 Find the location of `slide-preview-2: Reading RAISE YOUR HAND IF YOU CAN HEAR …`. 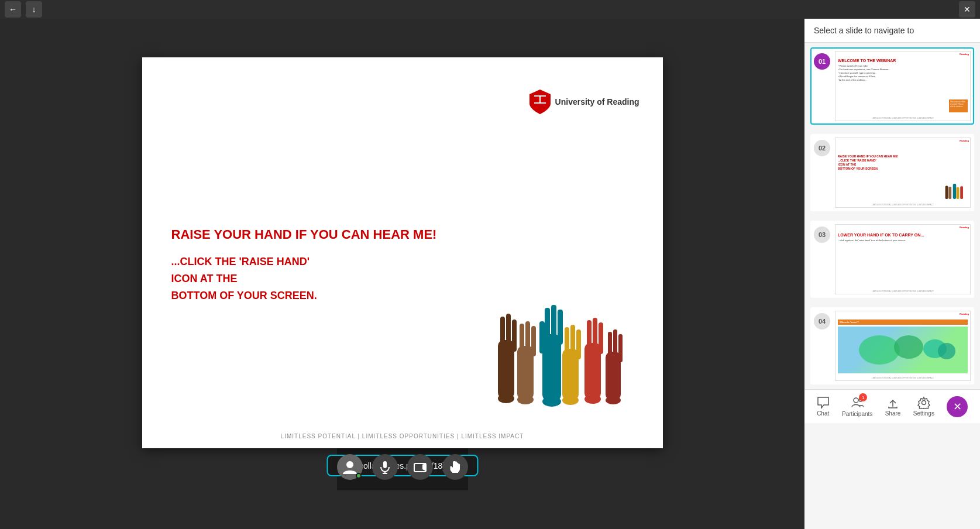

slide-preview-2: Reading RAISE YOUR HAND IF YOU CAN HEAR … is located at coordinates (903, 173).